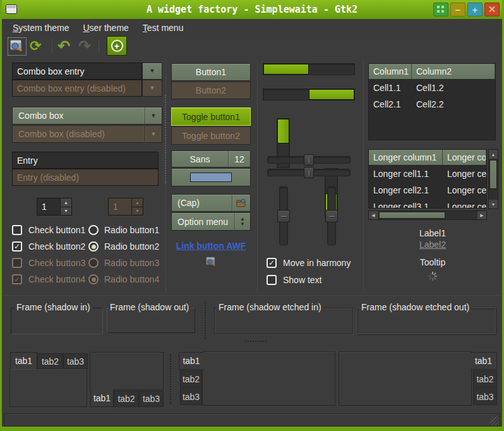  I want to click on show-text-label: Show text, so click(302, 280).